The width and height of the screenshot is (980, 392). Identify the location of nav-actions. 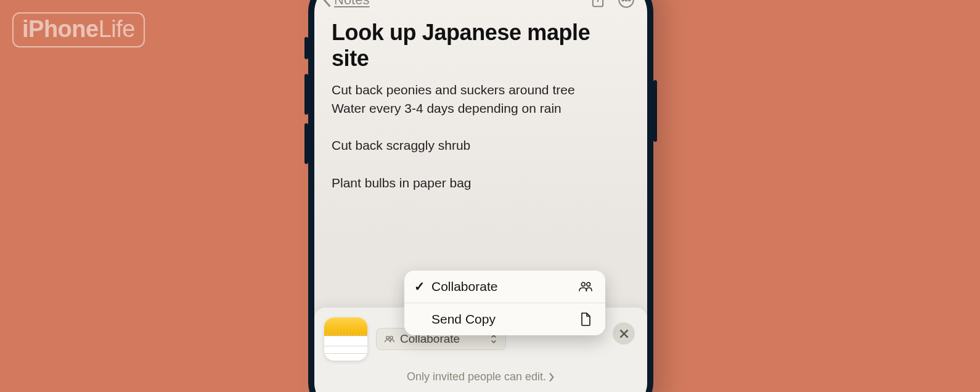
(612, 4).